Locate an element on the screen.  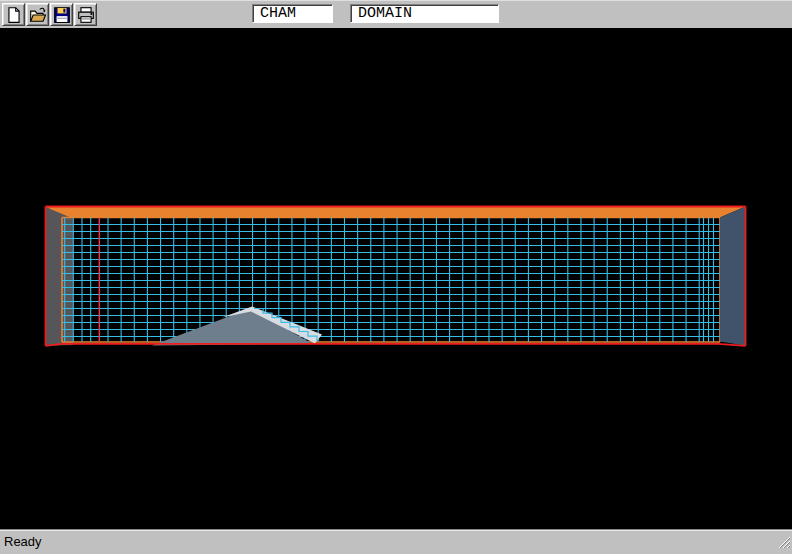
inlet-panel is located at coordinates (60, 276).